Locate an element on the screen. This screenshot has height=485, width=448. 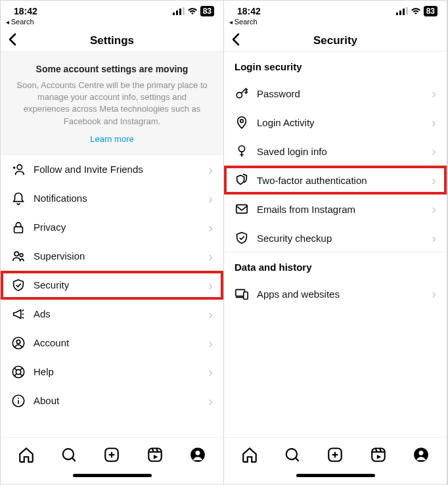
cellular-icon is located at coordinates (402, 11).